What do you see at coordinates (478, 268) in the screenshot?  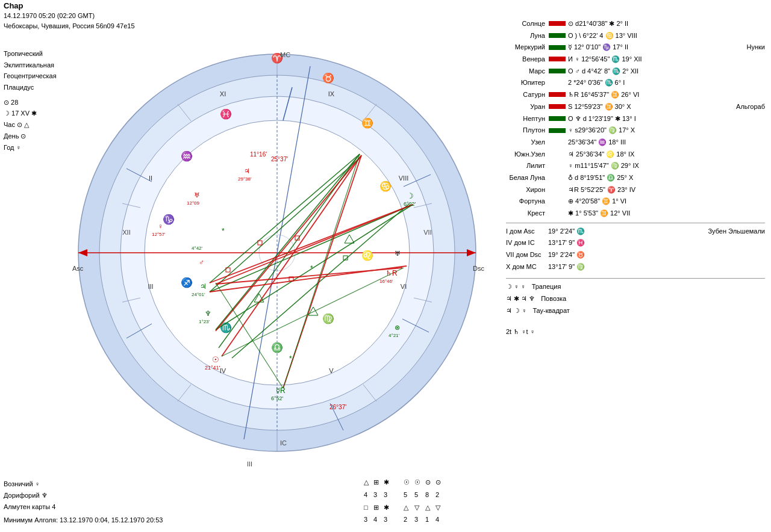 I see `svg-text: Dsc` at bounding box center [478, 268].